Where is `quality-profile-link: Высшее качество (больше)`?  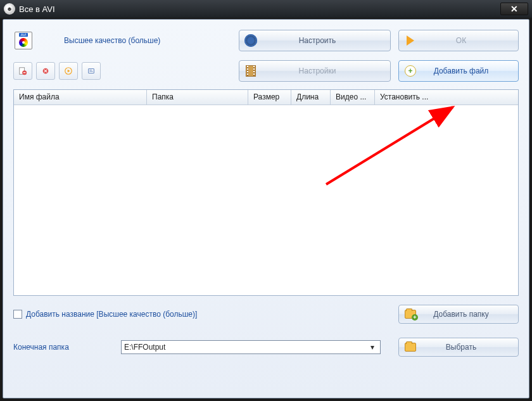
quality-profile-link: Высшее качество (больше) is located at coordinates (112, 41).